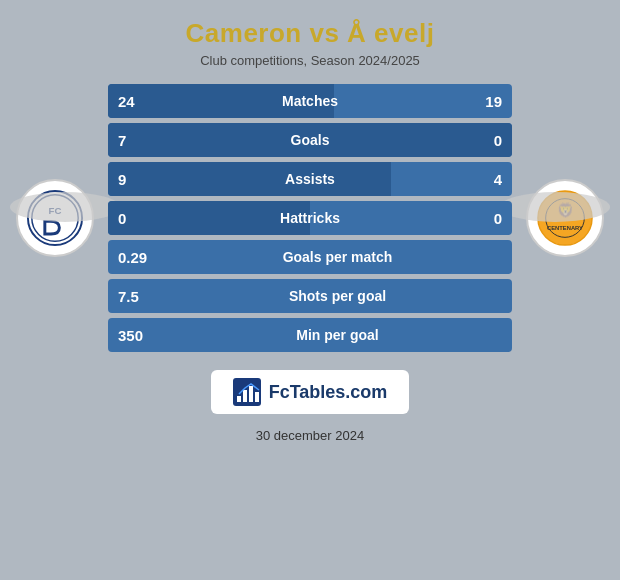 This screenshot has height=580, width=620. I want to click on stat-row-shots-per-goal: 7.5Shots per goal, so click(310, 296).